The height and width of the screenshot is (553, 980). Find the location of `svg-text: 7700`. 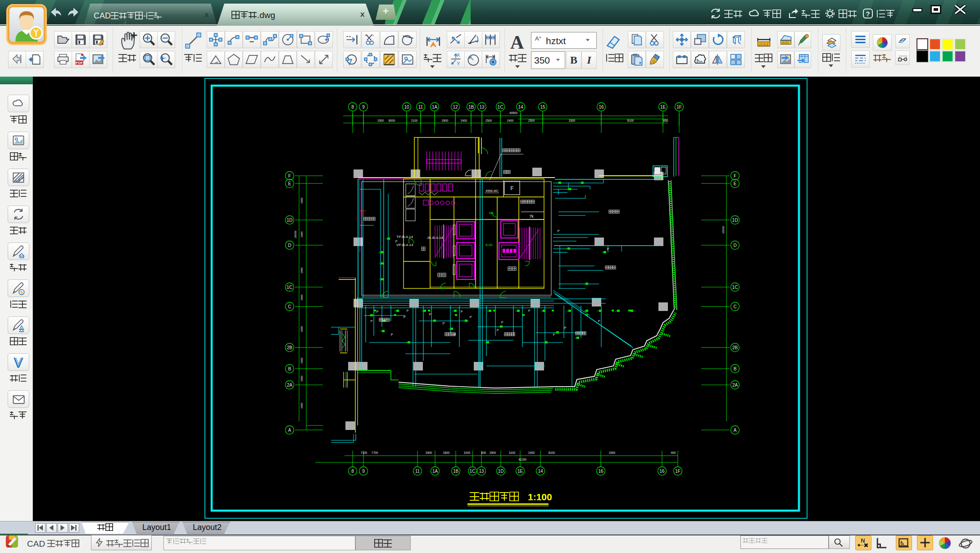

svg-text: 7700 is located at coordinates (375, 452).